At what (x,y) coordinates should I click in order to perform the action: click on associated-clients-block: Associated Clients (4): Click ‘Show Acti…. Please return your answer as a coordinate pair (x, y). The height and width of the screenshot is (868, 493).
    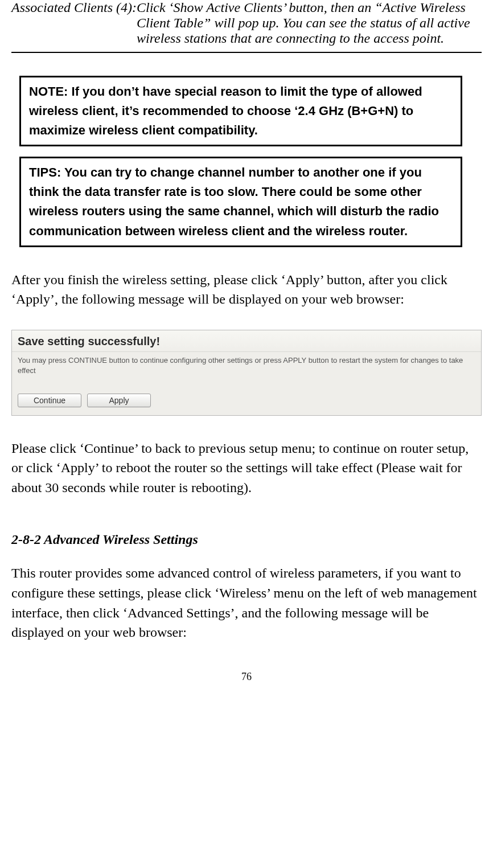
    Looking at the image, I should click on (246, 23).